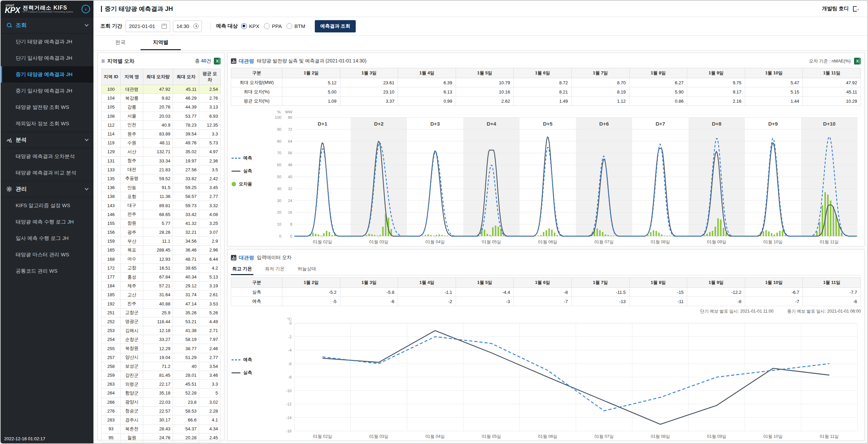  What do you see at coordinates (164, 26) in the screenshot?
I see `calendar-icon` at bounding box center [164, 26].